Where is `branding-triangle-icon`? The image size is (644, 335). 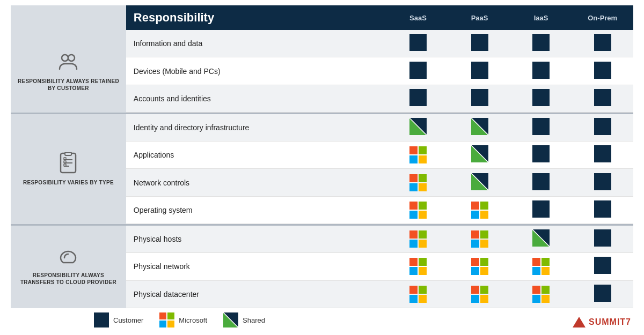 branding-triangle-icon is located at coordinates (579, 322).